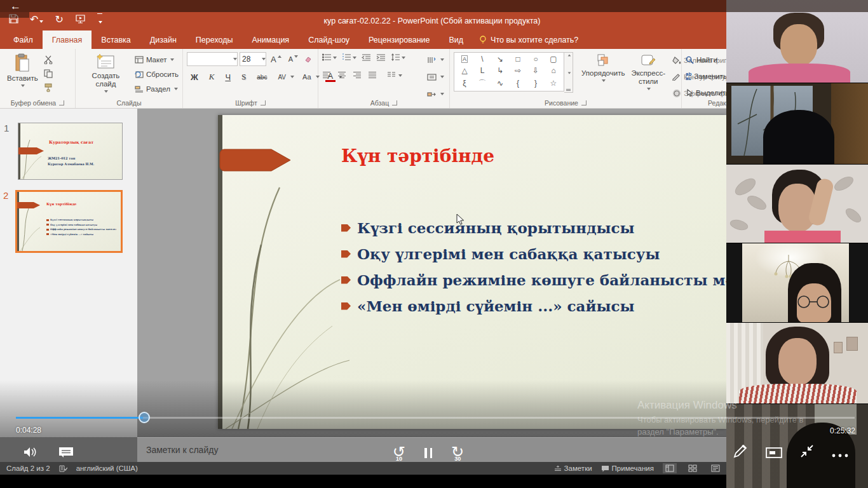  Describe the element at coordinates (517, 59) in the screenshot. I see `shape-icon: □` at that location.